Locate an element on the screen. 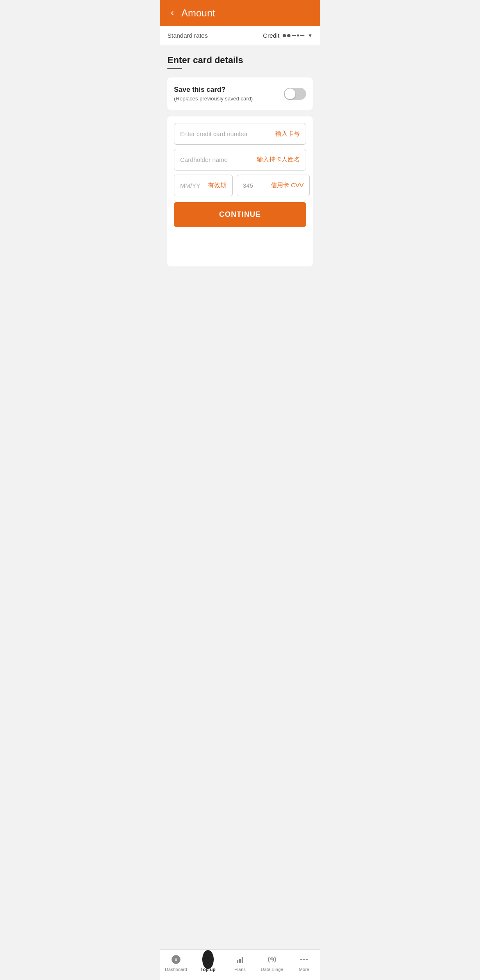  toggle-knob is located at coordinates (290, 94).